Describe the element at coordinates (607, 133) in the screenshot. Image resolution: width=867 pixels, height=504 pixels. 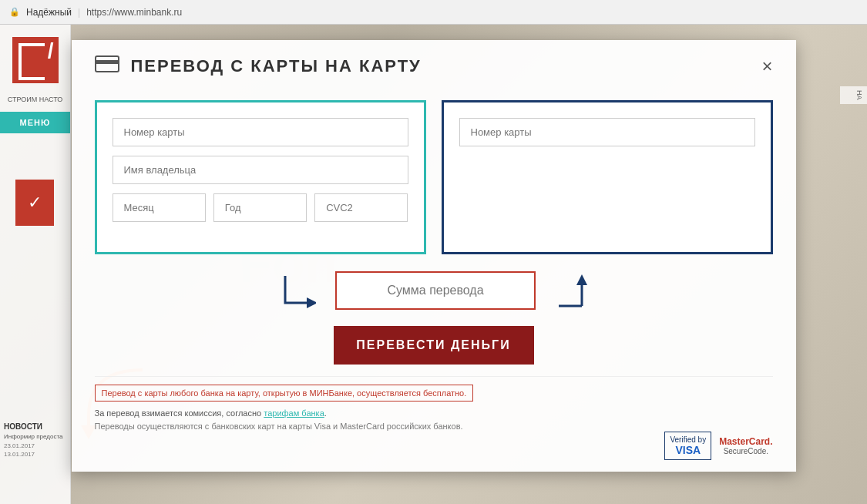
I see `dest-card-number` at that location.